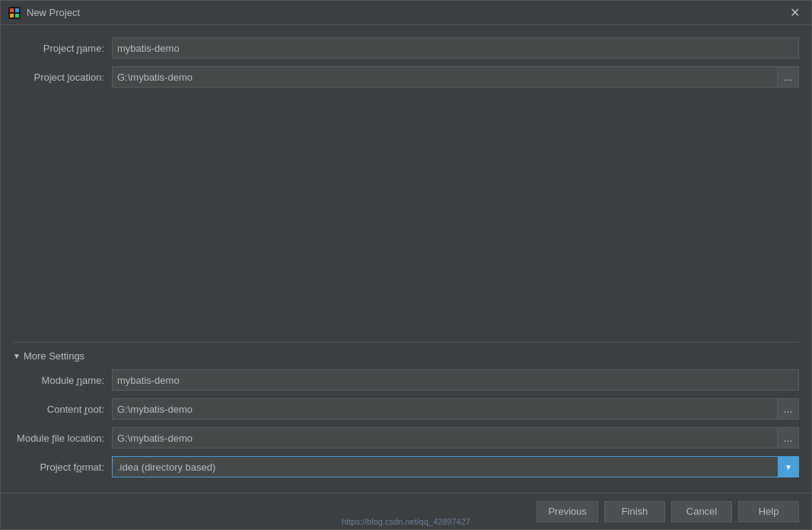  Describe the element at coordinates (62, 410) in the screenshot. I see `content-root-label: Content root:` at that location.